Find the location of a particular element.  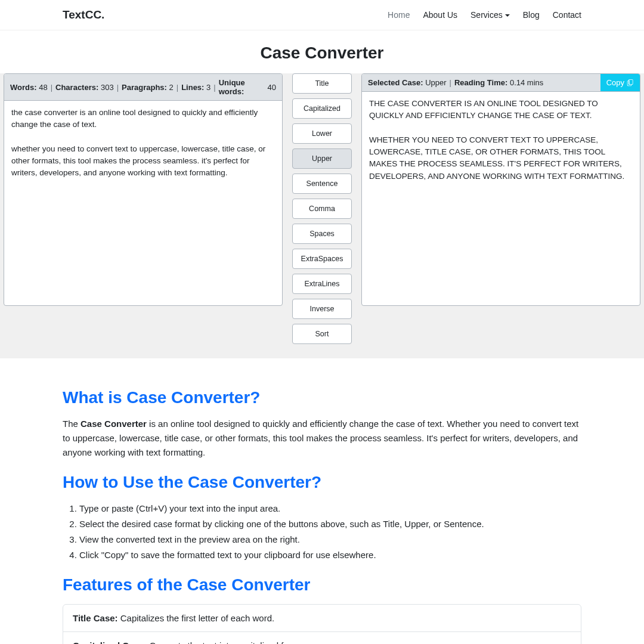

copy-button-label: Copy is located at coordinates (615, 82).